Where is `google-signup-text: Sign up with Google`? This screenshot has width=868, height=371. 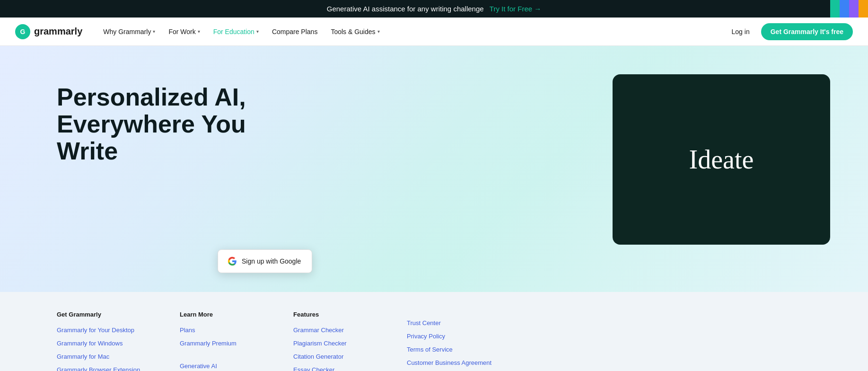 google-signup-text: Sign up with Google is located at coordinates (272, 261).